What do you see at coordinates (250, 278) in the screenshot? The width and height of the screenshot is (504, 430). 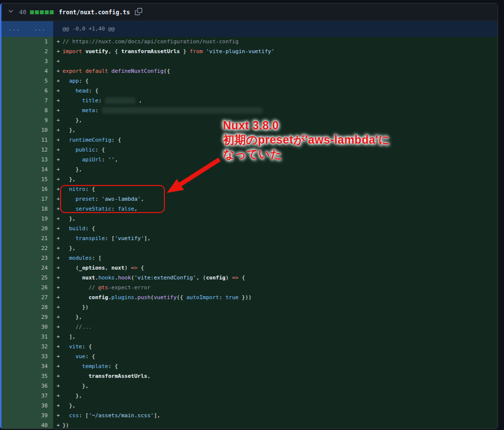 I see `diff-line: 25+ nuxt.hooks.hook('vite:extendConfig',…` at bounding box center [250, 278].